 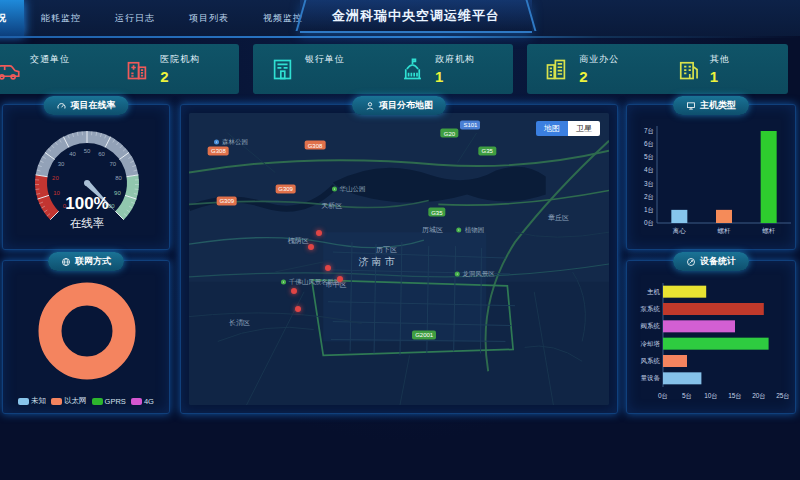 What do you see at coordinates (370, 106) in the screenshot?
I see `person-icon` at bounding box center [370, 106].